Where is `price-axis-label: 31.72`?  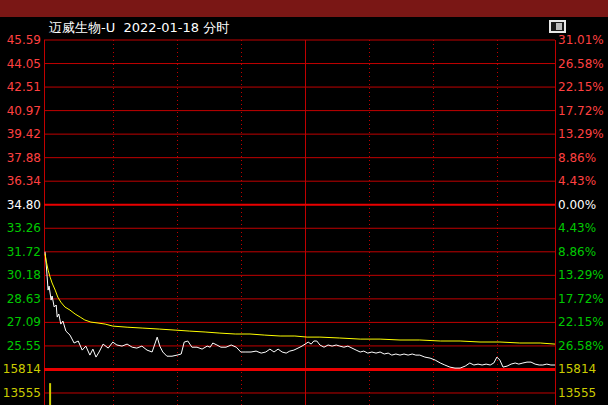
price-axis-label: 31.72 is located at coordinates (20, 252).